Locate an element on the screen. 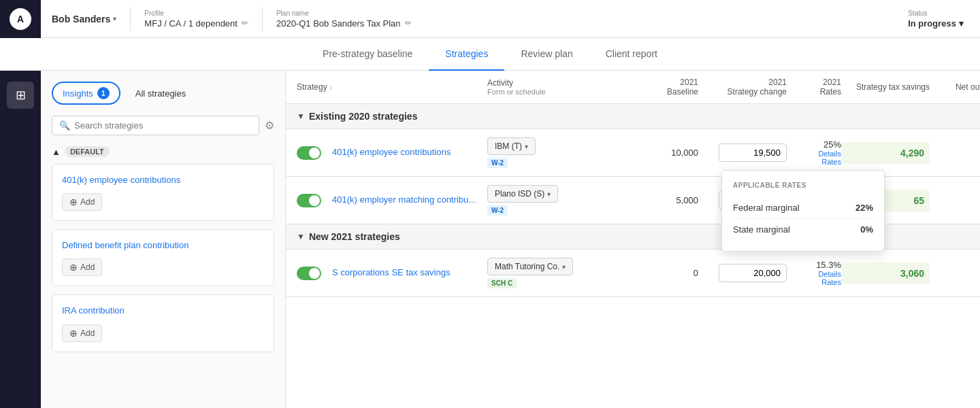 Image resolution: width=980 pixels, height=408 pixels. rates-state-row: State marginal 0% is located at coordinates (803, 230).